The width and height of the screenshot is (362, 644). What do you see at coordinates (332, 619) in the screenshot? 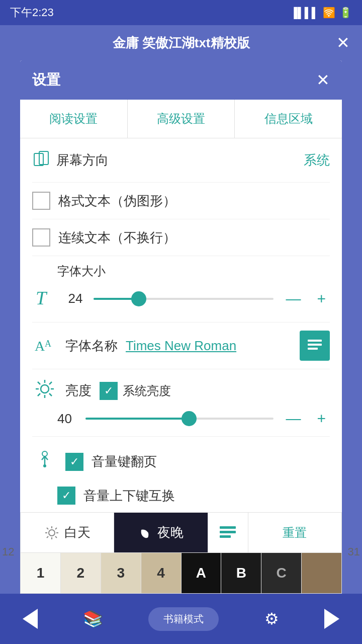
I see `nav-next-button` at bounding box center [332, 619].